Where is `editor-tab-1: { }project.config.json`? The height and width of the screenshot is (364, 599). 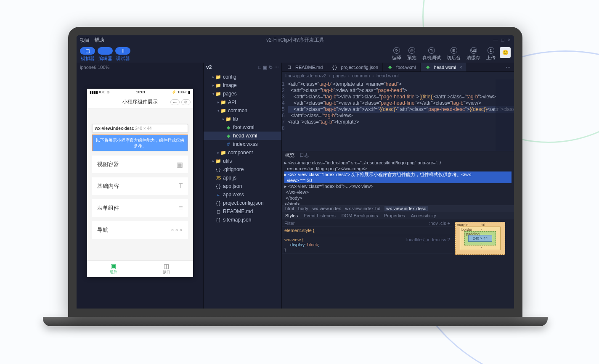
editor-tab-1: { }project.config.json is located at coordinates (355, 67).